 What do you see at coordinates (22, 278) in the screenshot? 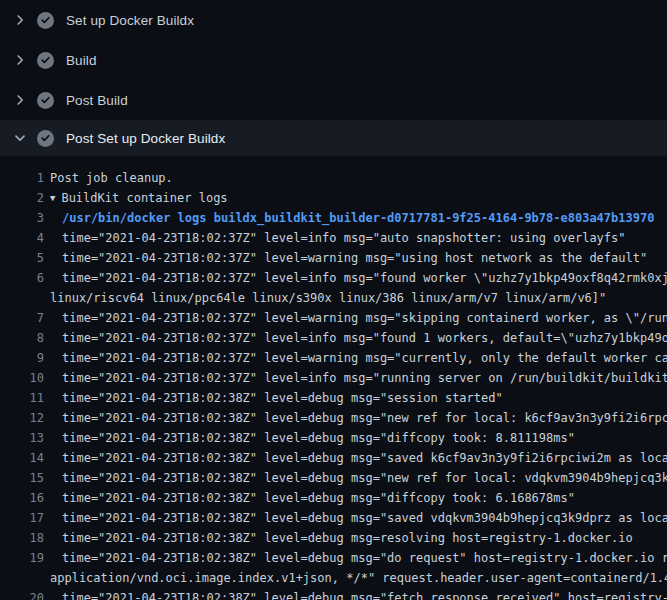
I see `line-number: 6` at bounding box center [22, 278].